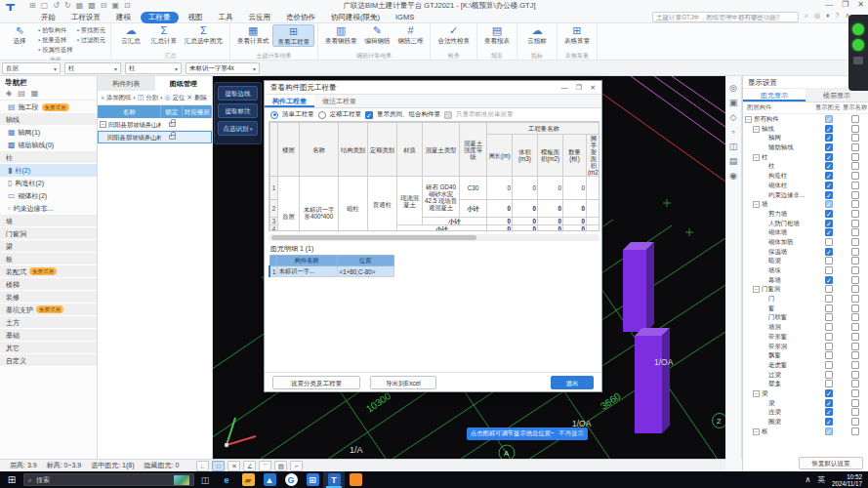 The width and height of the screenshot is (868, 488). I want to click on ribbon-tab-建模: 建模, so click(123, 18).